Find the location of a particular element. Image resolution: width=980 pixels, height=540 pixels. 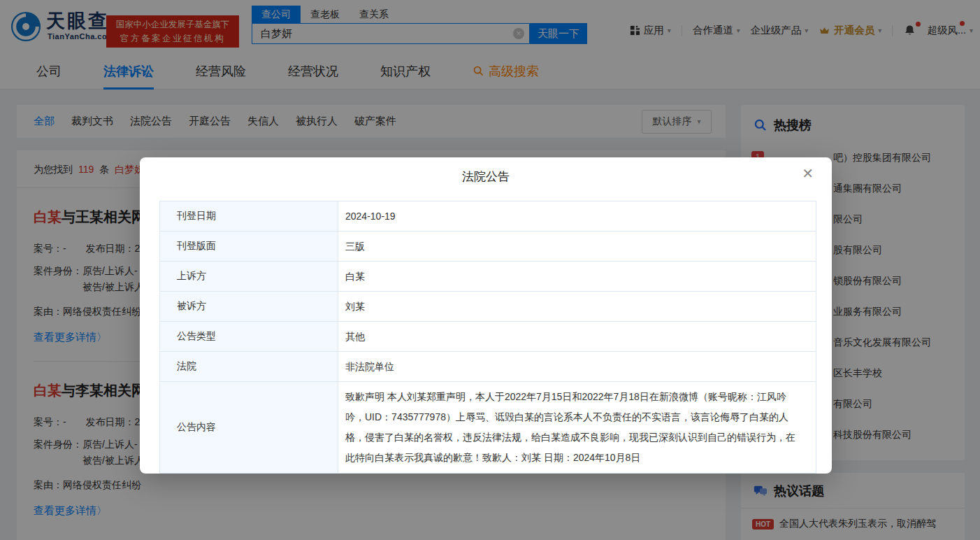

row-value: 致歉声明 本人刘某郑重声明，本人于2022年7月15日和2022年7月18日在新… is located at coordinates (577, 427).